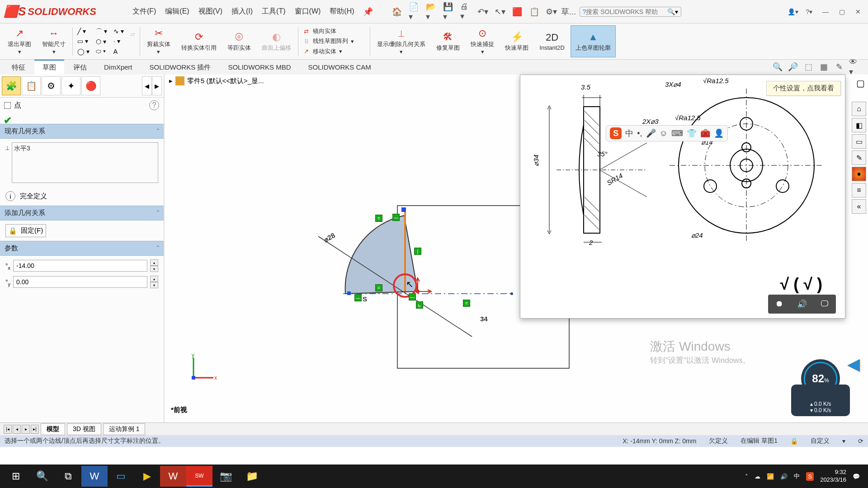 Image resolution: width=868 pixels, height=488 pixels. What do you see at coordinates (54, 42) in the screenshot?
I see `smart-dimension-button: ↔智能尺寸▾` at bounding box center [54, 42].